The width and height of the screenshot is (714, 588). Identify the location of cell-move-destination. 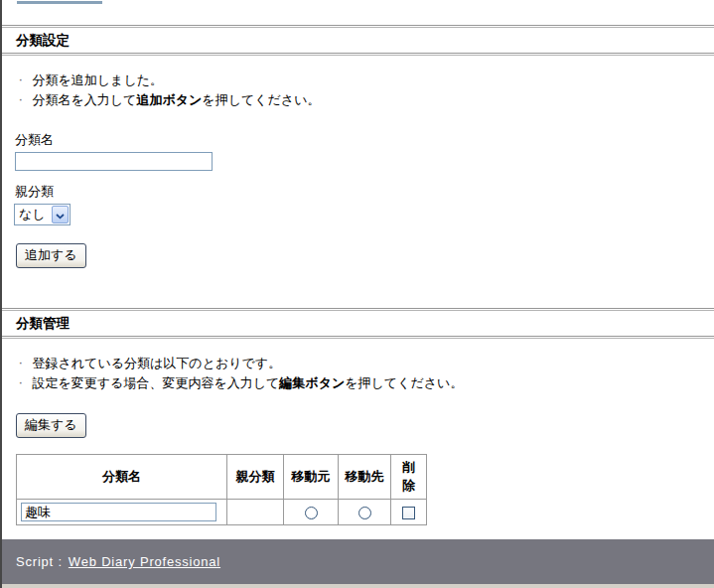
(365, 513).